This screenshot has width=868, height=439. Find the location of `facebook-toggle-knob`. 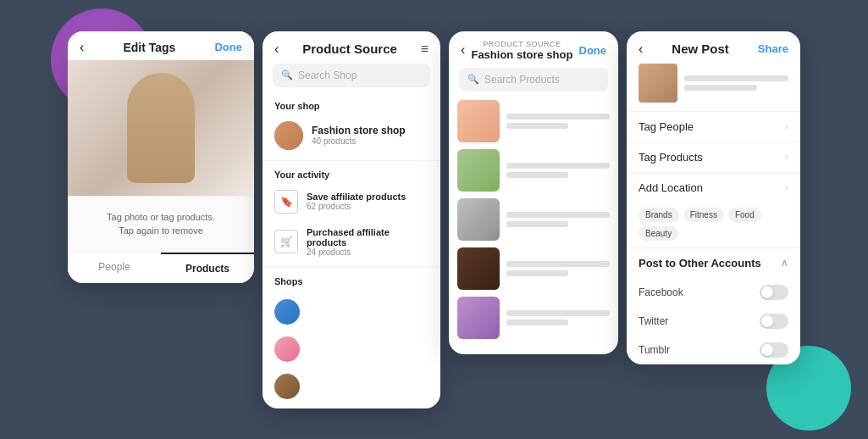

facebook-toggle-knob is located at coordinates (767, 292).